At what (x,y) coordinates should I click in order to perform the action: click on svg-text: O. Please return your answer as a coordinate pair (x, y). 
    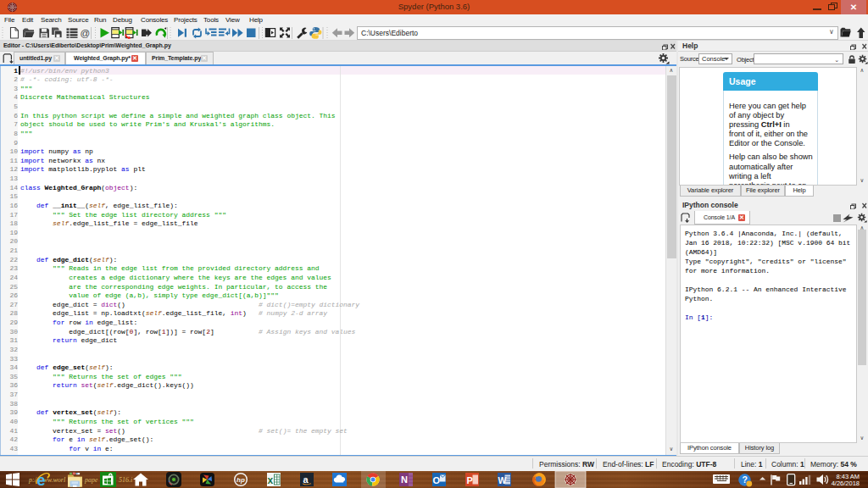
    Looking at the image, I should click on (437, 480).